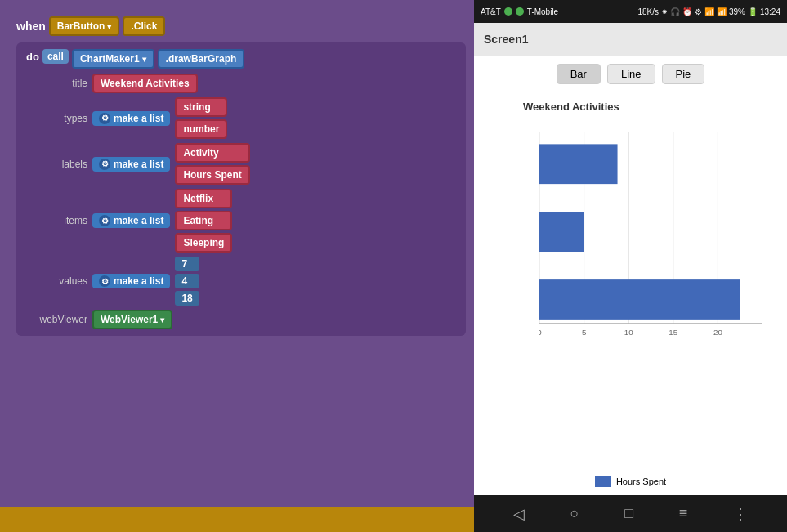 This screenshot has height=532, width=787. Describe the element at coordinates (490, 11) in the screenshot. I see `carrier-1: AT&T` at that location.